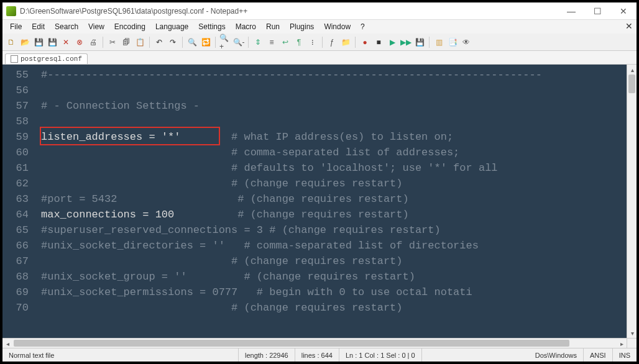 This screenshot has height=364, width=639. Describe the element at coordinates (19, 292) in the screenshot. I see `line-number: 69` at that location.